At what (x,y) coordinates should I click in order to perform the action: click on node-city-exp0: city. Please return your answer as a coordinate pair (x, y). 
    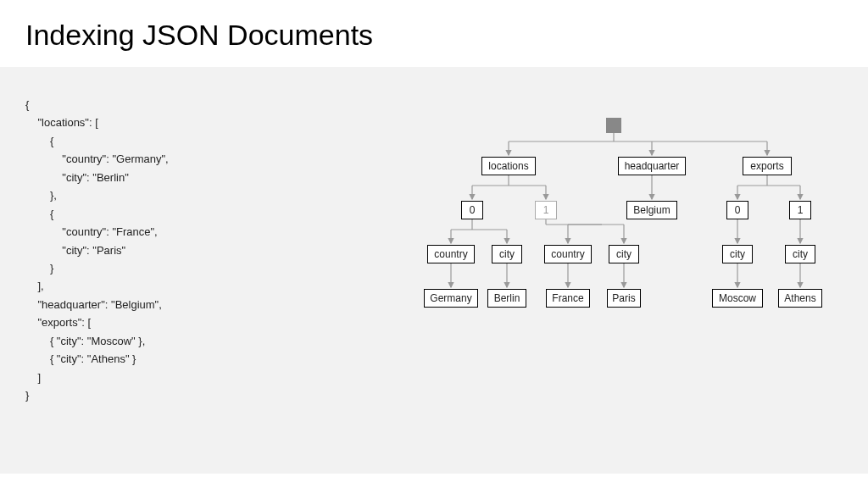
    Looking at the image, I should click on (737, 254).